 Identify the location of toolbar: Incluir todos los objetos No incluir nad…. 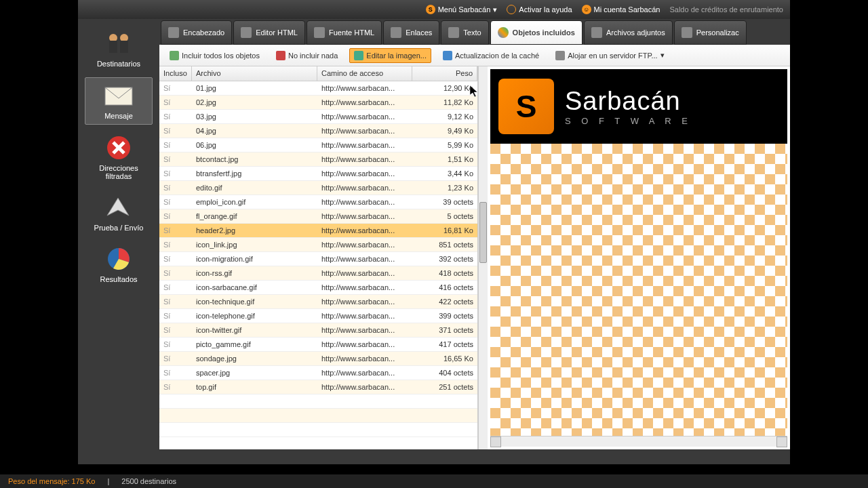
(475, 56).